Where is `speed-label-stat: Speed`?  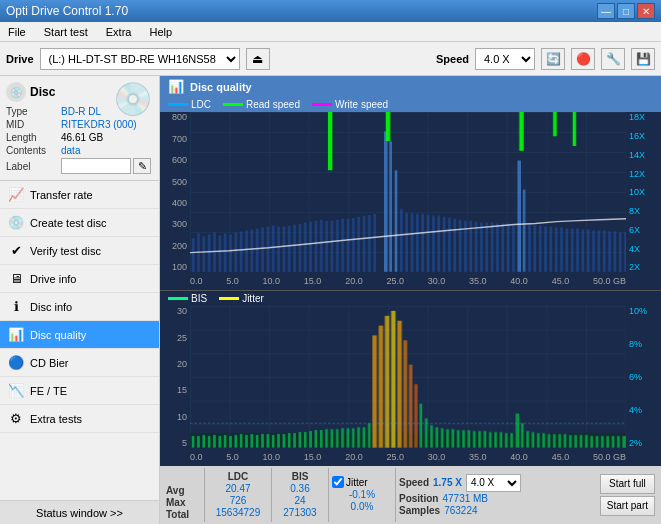 speed-label-stat: Speed is located at coordinates (414, 482).